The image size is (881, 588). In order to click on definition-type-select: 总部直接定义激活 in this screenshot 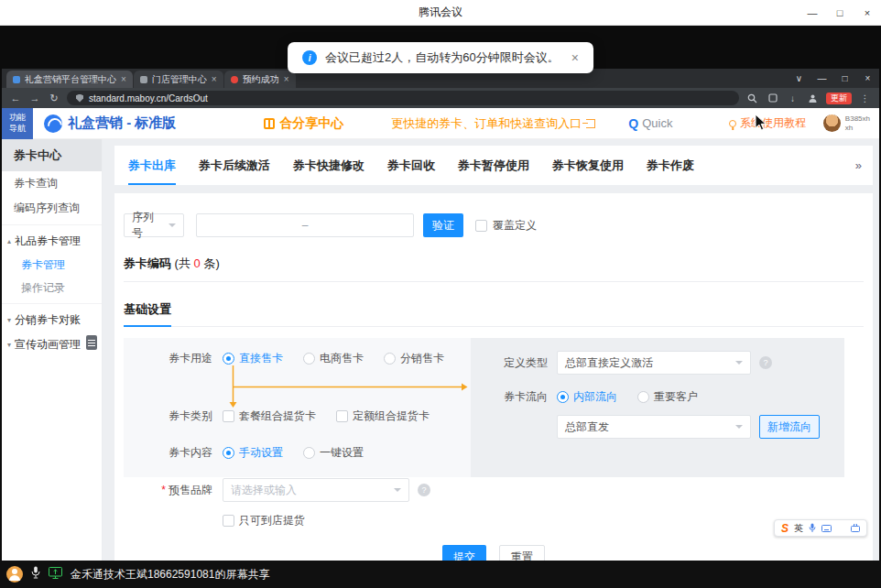, I will do `click(654, 363)`.